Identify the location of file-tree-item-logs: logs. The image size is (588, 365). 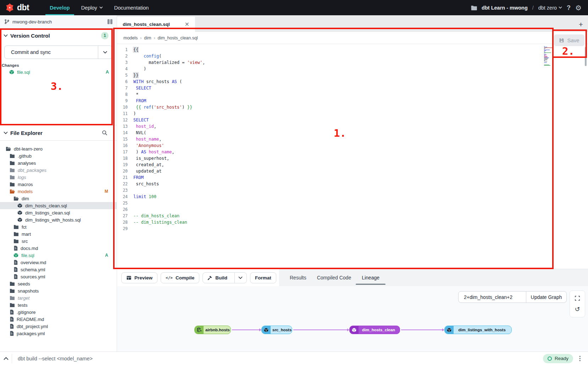
(58, 177).